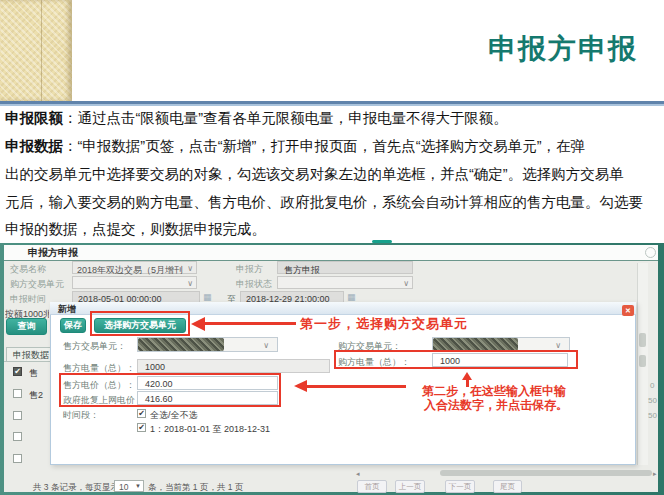  What do you see at coordinates (652, 386) in the screenshot?
I see `table-peek-value: 0` at bounding box center [652, 386].